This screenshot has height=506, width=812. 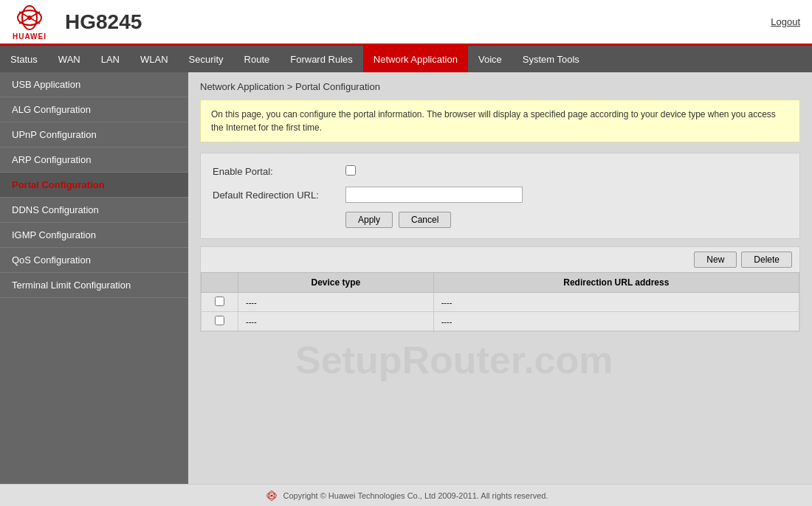 I want to click on table-header: Device type Redirection URL address, so click(x=500, y=283).